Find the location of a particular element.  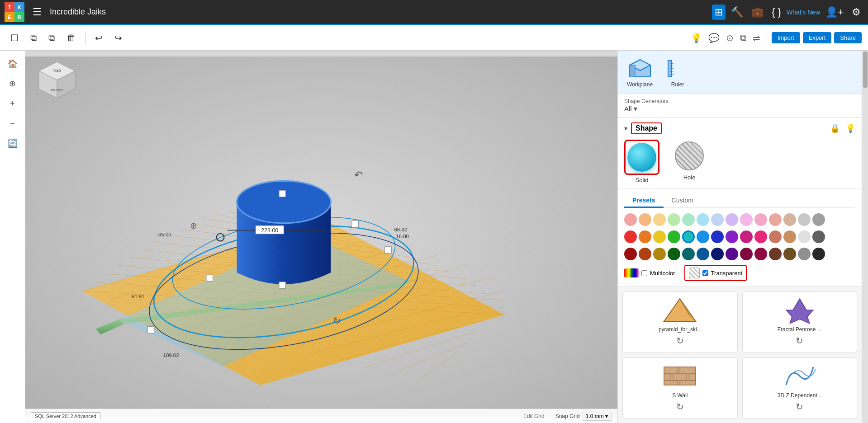

transparent-button: Transparent is located at coordinates (716, 273).